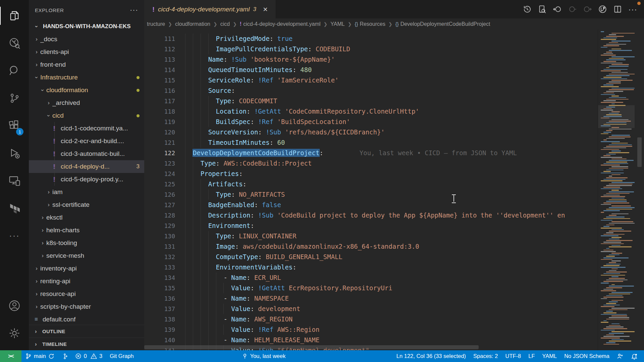 The image size is (644, 362). What do you see at coordinates (587, 356) in the screenshot?
I see `json-schema-indicator: No JSON Schema` at bounding box center [587, 356].